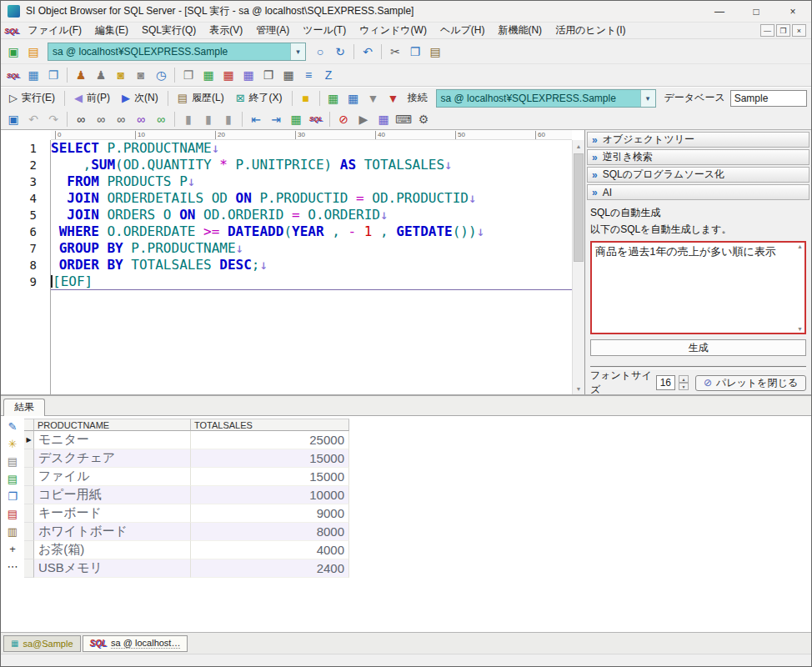 The image size is (812, 667). Describe the element at coordinates (415, 52) in the screenshot. I see `copy-icon: ❐` at that location.